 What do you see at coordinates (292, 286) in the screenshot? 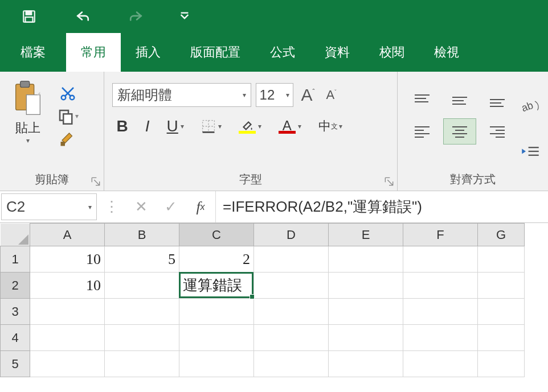
I see `cell-d2` at bounding box center [292, 286].